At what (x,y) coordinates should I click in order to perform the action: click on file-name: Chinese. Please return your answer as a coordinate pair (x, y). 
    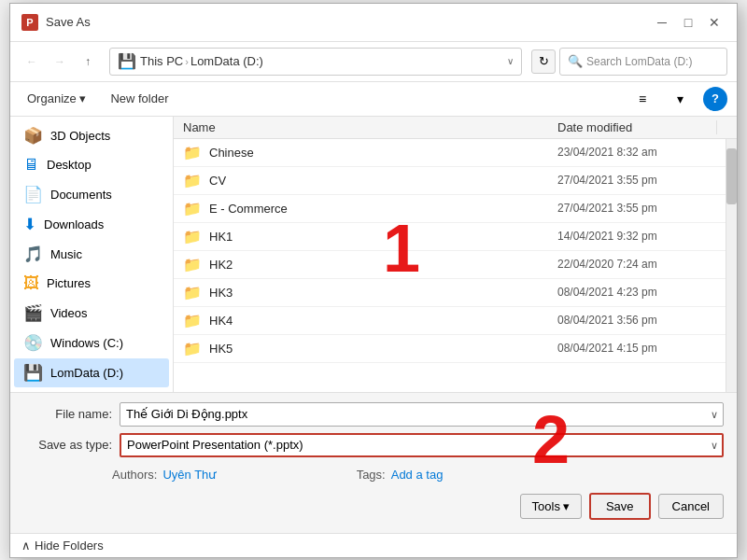
    Looking at the image, I should click on (383, 153).